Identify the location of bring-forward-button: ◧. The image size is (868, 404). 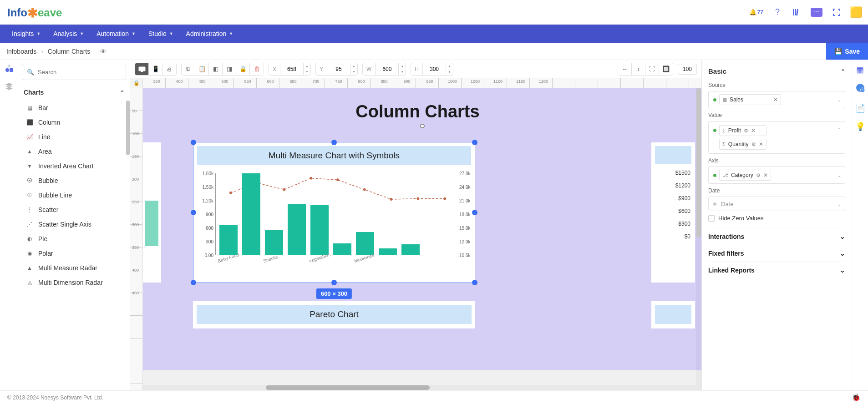
(216, 69).